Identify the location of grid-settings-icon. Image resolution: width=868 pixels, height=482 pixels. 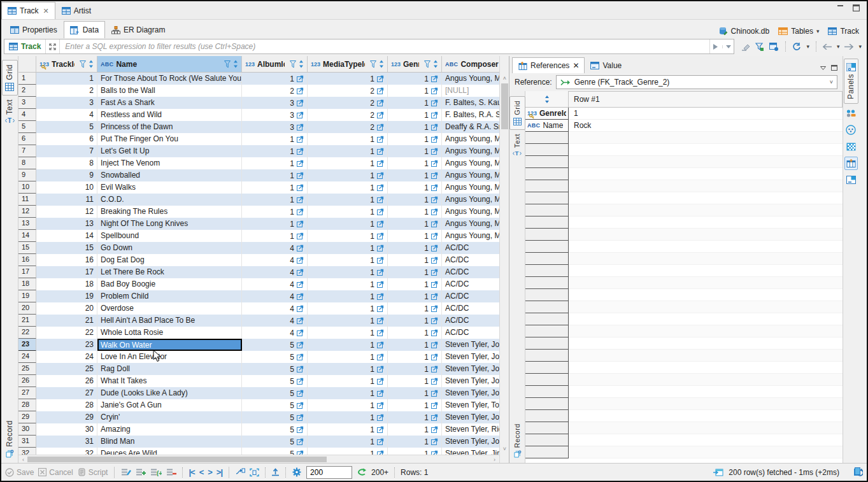
(774, 47).